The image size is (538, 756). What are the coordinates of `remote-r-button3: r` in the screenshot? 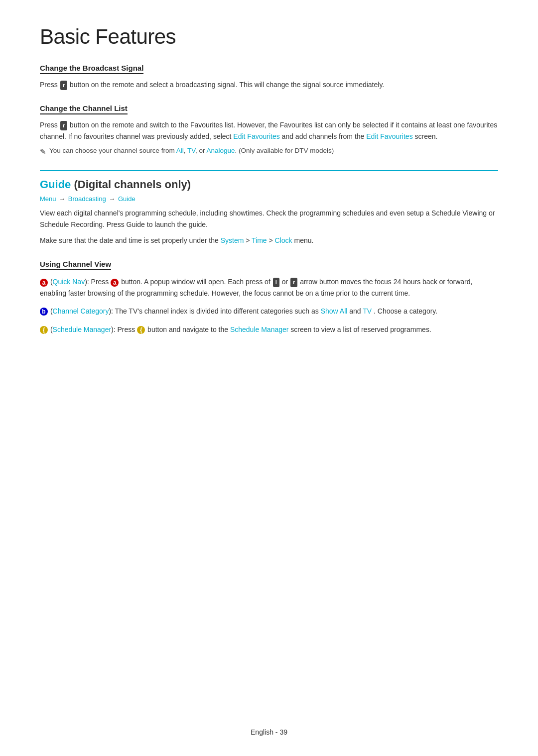 It's located at (294, 283).